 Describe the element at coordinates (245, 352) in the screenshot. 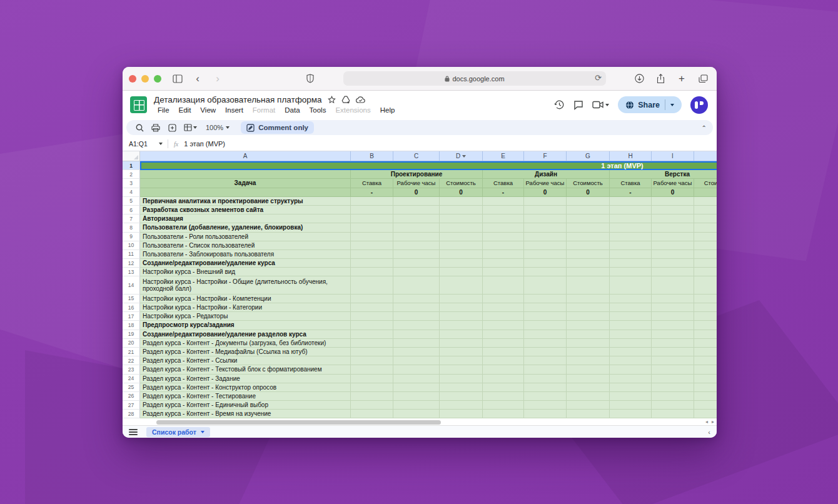

I see `task-cell: Раздел курса - Контент - Медиафайлы (Ссы…` at that location.